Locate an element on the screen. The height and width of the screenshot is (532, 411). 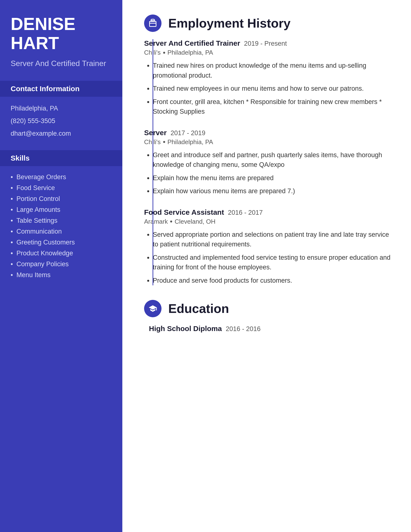
education-container: High School Diploma2016 - 2016 is located at coordinates (269, 329).